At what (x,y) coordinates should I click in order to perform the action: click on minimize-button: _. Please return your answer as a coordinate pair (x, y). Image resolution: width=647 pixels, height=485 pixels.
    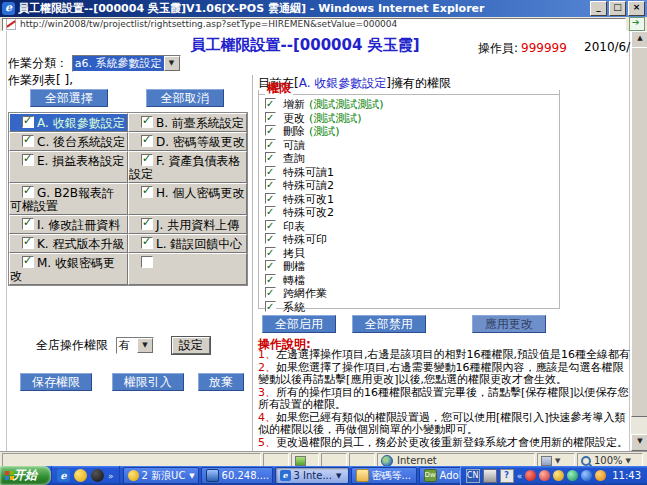
    Looking at the image, I should click on (598, 8).